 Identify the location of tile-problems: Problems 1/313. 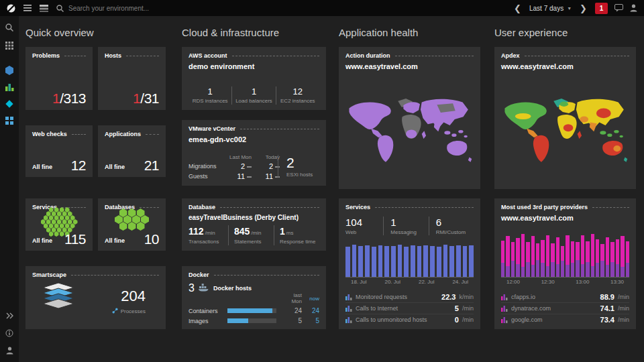
(59, 78).